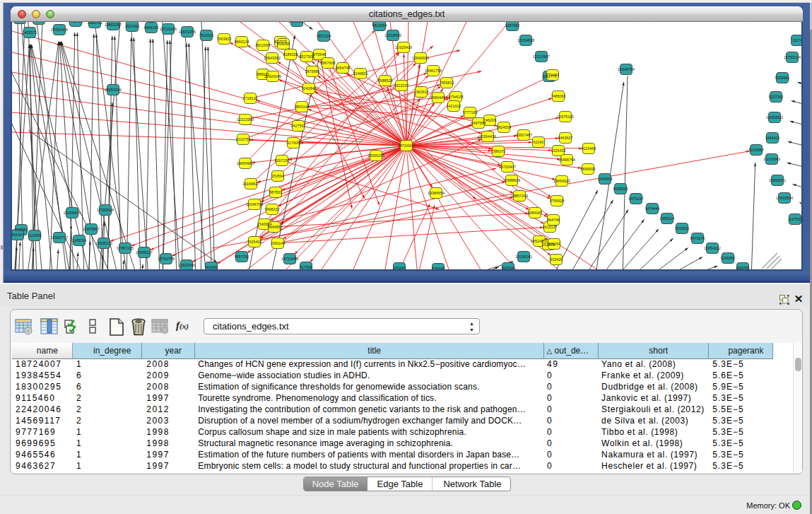 This screenshot has width=812, height=514. Describe the element at coordinates (728, 258) in the screenshot. I see `svg-text: 9245652` at that location.